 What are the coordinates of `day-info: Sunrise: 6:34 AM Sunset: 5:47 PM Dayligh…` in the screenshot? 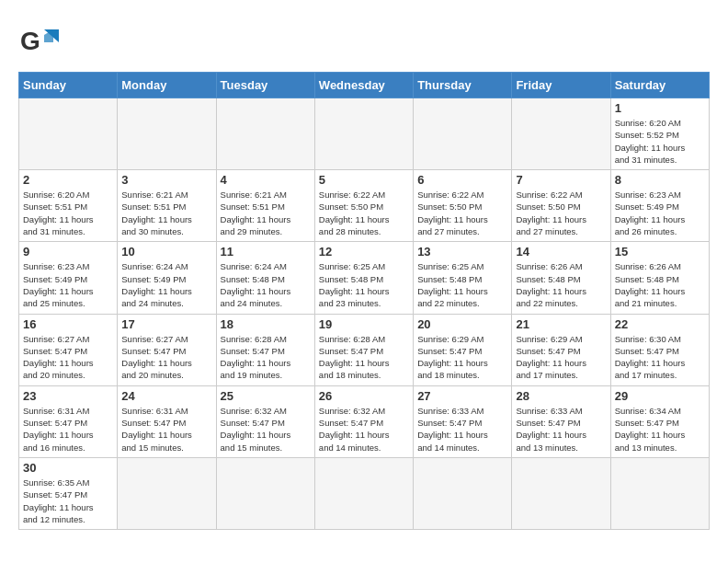 It's located at (660, 429).